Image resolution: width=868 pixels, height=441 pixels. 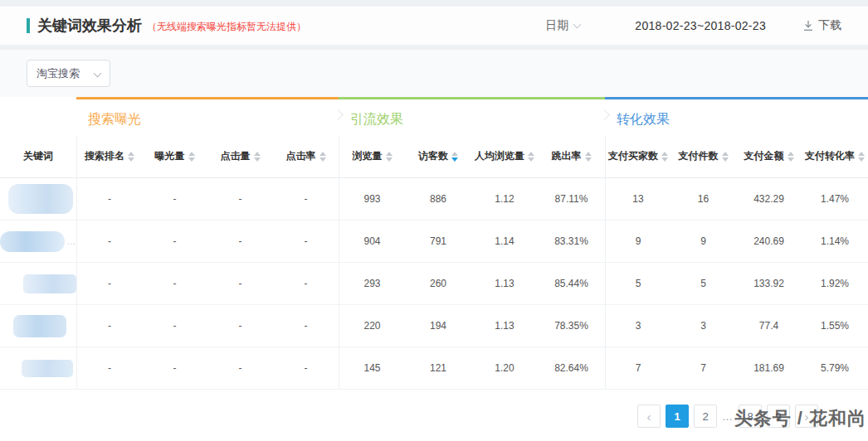 What do you see at coordinates (438, 157) in the screenshot?
I see `column-header-visitors: 访客数` at bounding box center [438, 157].